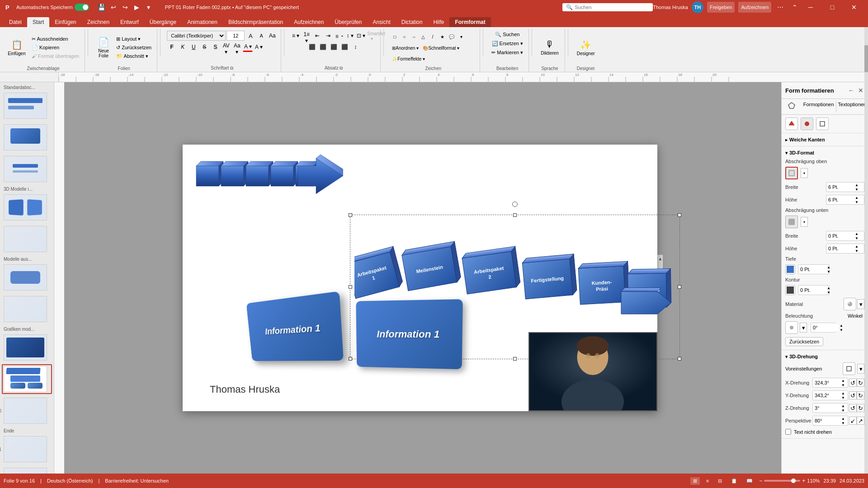 The width and height of the screenshot is (868, 488). I want to click on kontur-color-btn, so click(790, 290).